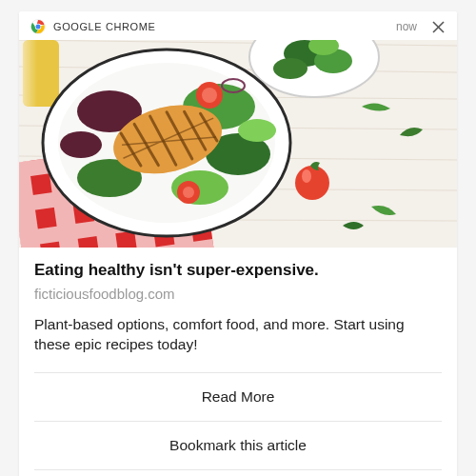 The image size is (476, 476). What do you see at coordinates (238, 446) in the screenshot?
I see `bookmark-button: Bookmark this article` at bounding box center [238, 446].